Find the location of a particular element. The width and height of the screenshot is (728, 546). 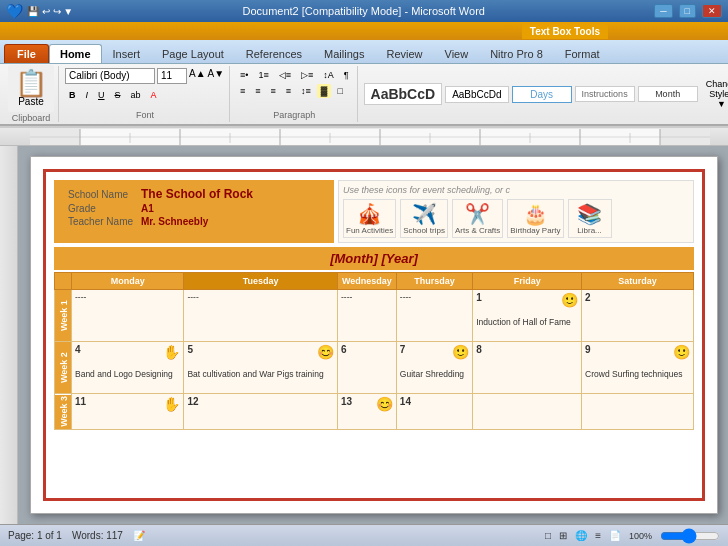

tab-page-layout: Page Layout is located at coordinates (193, 54).